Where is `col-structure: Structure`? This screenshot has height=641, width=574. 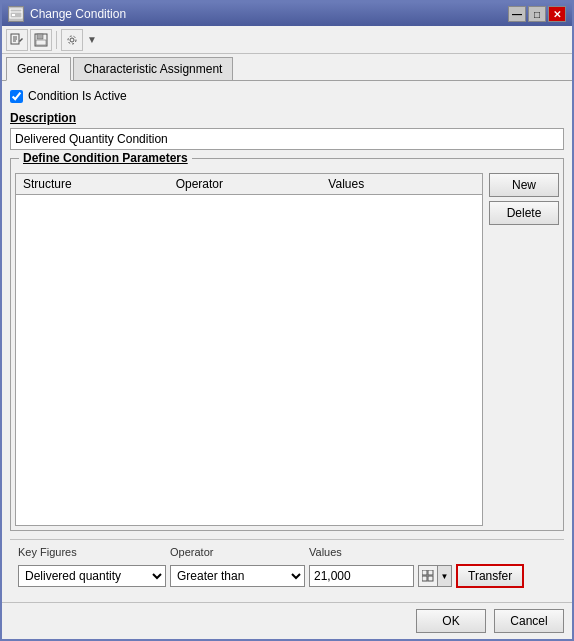
col-structure: Structure is located at coordinates (96, 184).